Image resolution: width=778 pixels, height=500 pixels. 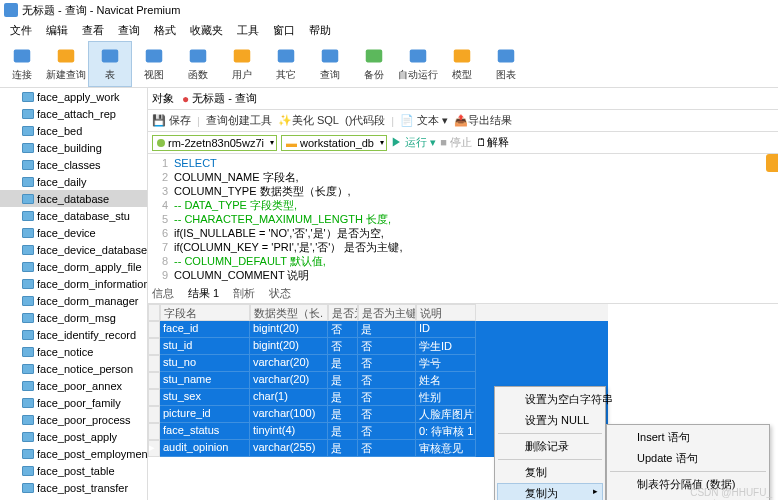 I want to click on query-toolbar: 💾 保存| 查询创建工具 ✨美化 SQL ()代码段| 📄 文本 ▾ 📤导出结果, so click(x=463, y=121).